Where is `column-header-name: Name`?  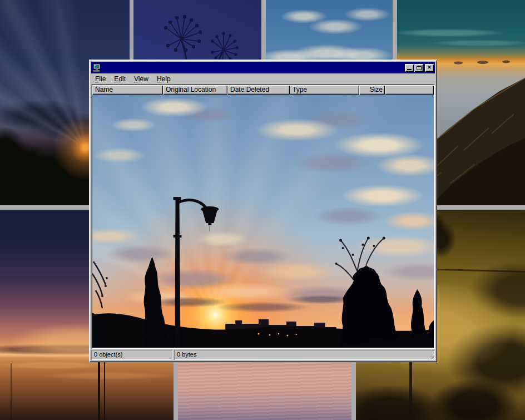
column-header-name: Name is located at coordinates (128, 90).